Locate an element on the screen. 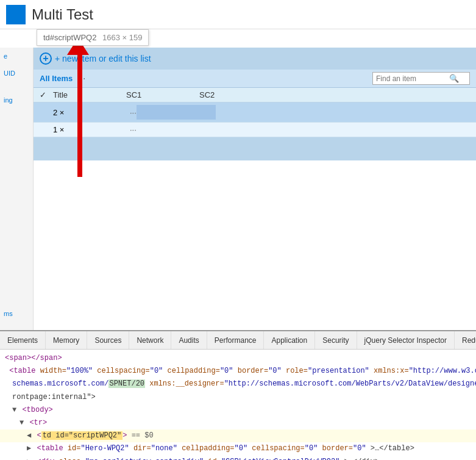 This screenshot has height=460, width=476. sp-toolbar: + + new item or edit this list is located at coordinates (255, 59).